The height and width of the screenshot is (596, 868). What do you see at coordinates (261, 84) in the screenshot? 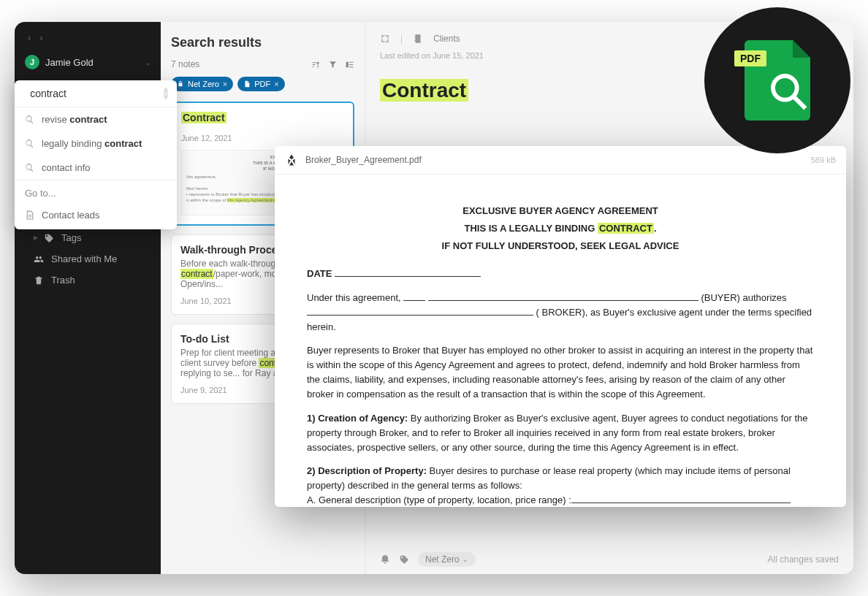
I see `filter-chip-pdf: PDF ×` at bounding box center [261, 84].